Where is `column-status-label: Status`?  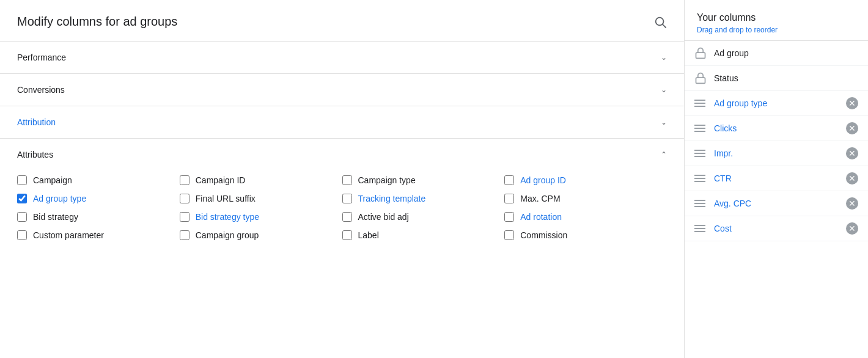
column-status-label: Status is located at coordinates (786, 78).